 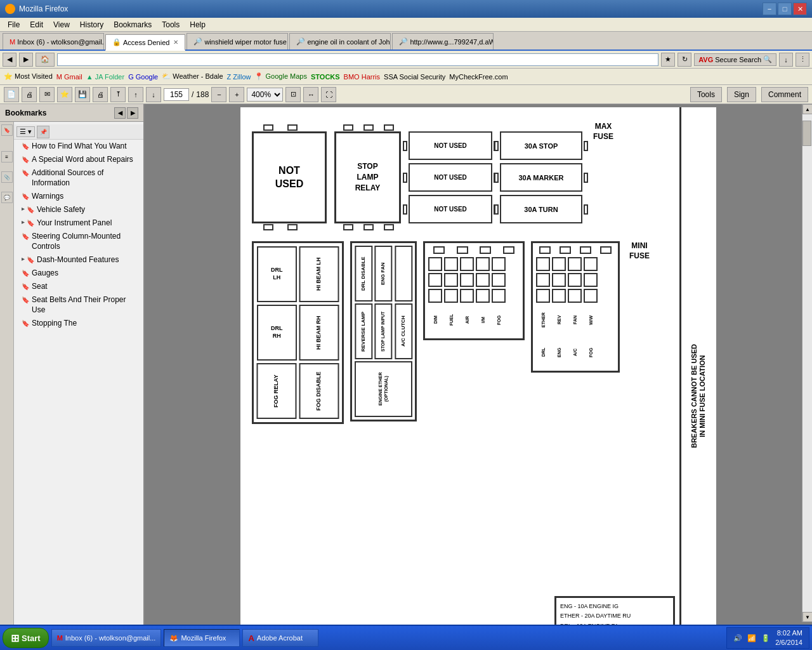 What do you see at coordinates (807, 363) in the screenshot?
I see `pdf-scrollbar: ▲ ▼` at bounding box center [807, 363].